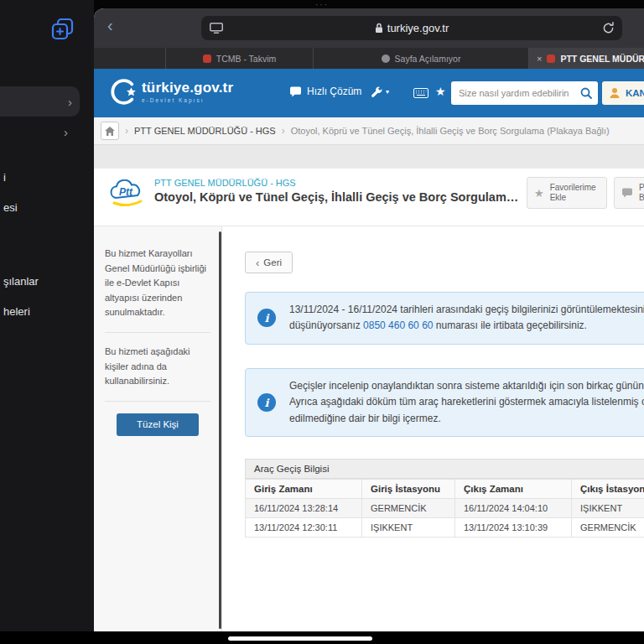 The height and width of the screenshot is (644, 644). Describe the element at coordinates (379, 29) in the screenshot. I see `lock-icon` at that location.